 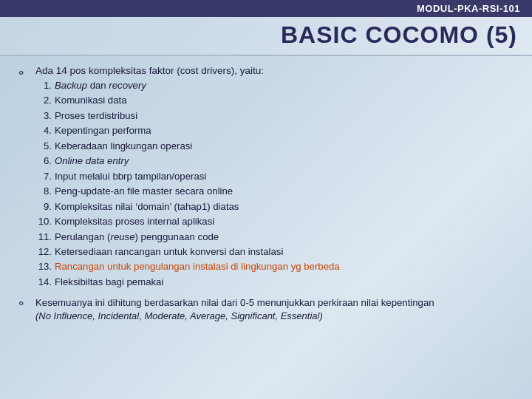 I want to click on title-bar: BASIC COCOMO (5), so click(x=266, y=37).